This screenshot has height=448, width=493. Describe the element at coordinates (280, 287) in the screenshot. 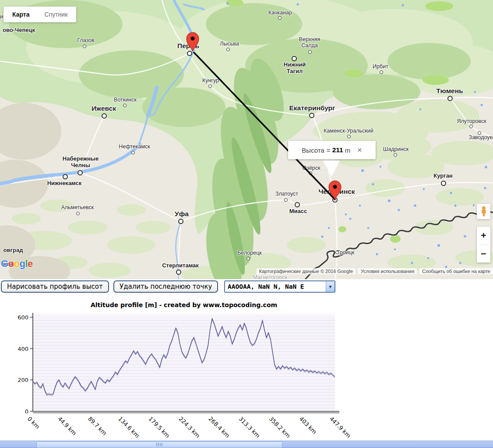

I see `coordinates-select: AAOOAA, NaN N, NaN E ▼` at that location.